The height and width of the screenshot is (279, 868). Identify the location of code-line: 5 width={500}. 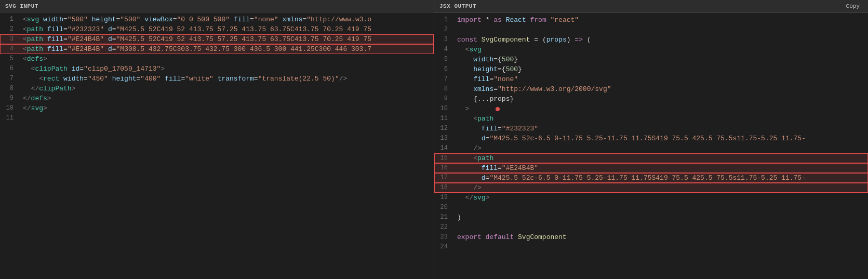
(651, 59).